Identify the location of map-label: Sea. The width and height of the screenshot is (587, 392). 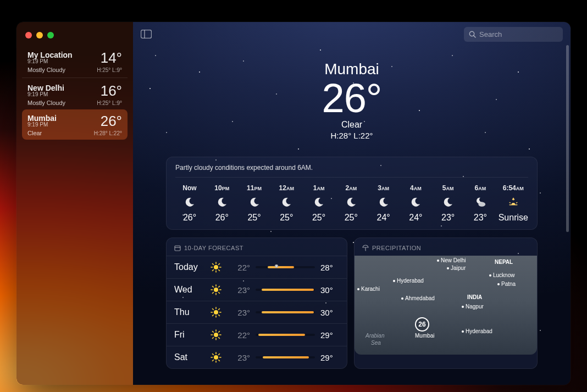
(376, 343).